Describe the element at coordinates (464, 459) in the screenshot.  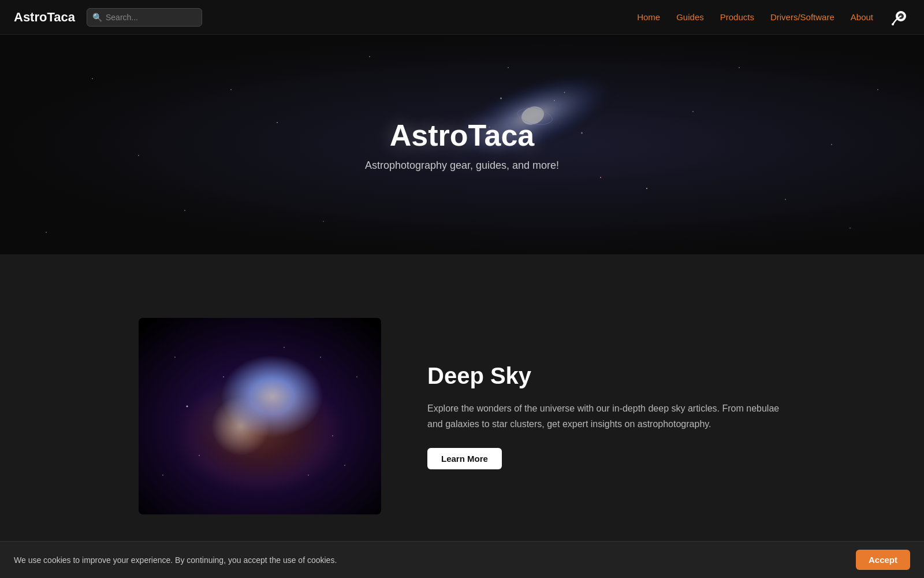
I see `learn-more-button: Learn More` at that location.